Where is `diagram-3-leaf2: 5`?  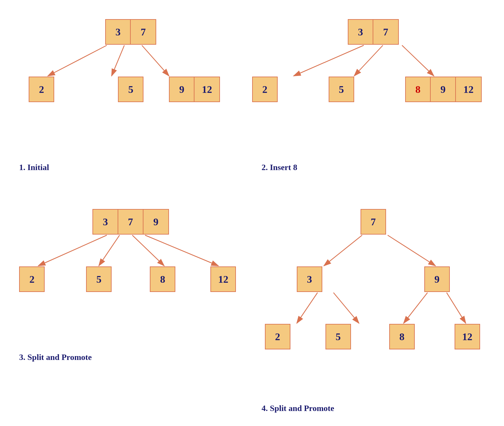 diagram-3-leaf2: 5 is located at coordinates (99, 279).